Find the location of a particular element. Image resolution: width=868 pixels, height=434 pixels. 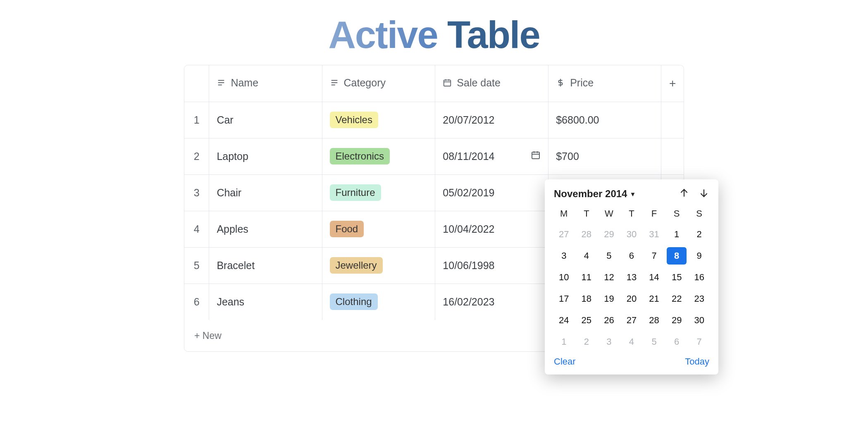

calendar-day: 11 is located at coordinates (587, 277).